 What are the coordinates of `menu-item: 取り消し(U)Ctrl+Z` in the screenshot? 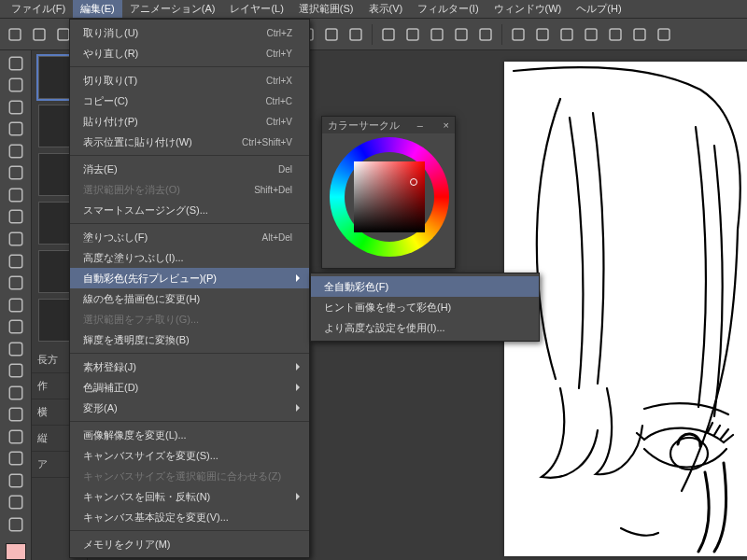 It's located at (190, 33).